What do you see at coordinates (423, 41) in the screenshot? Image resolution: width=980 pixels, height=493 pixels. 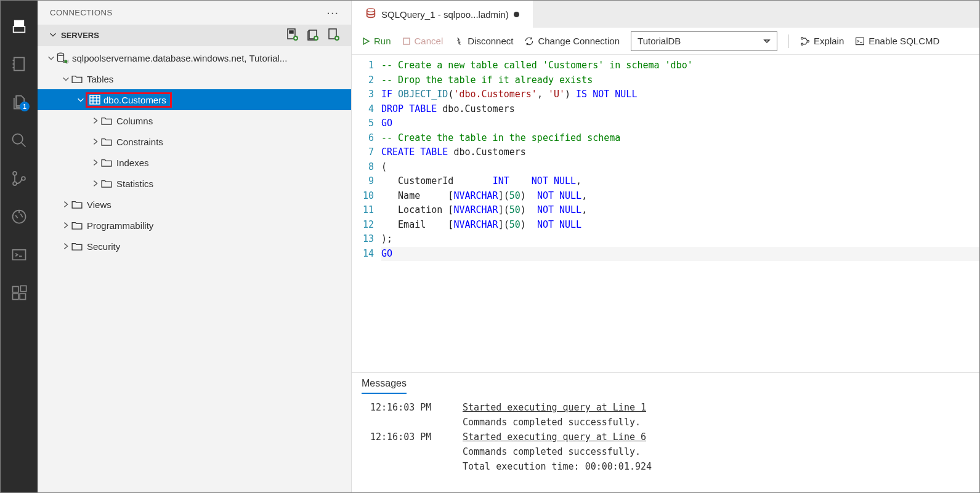 I see `cancel-button: Cancel` at bounding box center [423, 41].